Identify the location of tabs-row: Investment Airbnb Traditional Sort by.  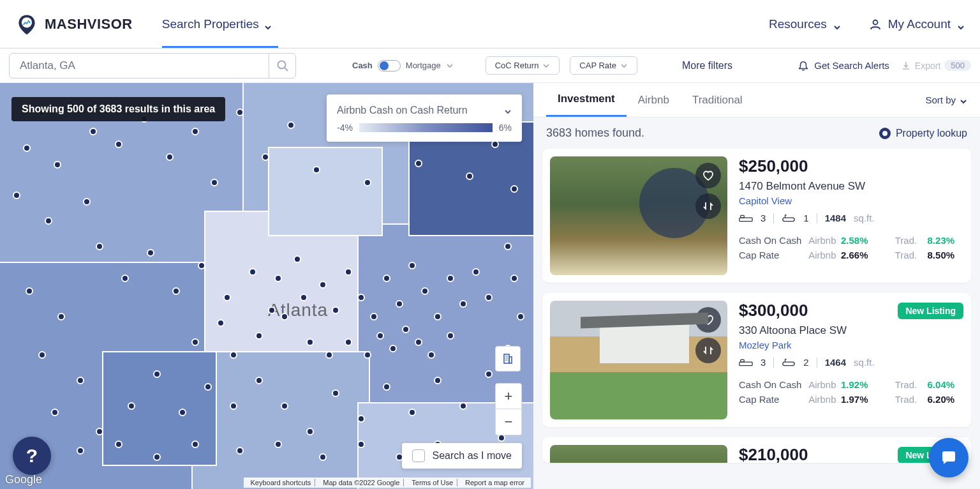
(757, 100).